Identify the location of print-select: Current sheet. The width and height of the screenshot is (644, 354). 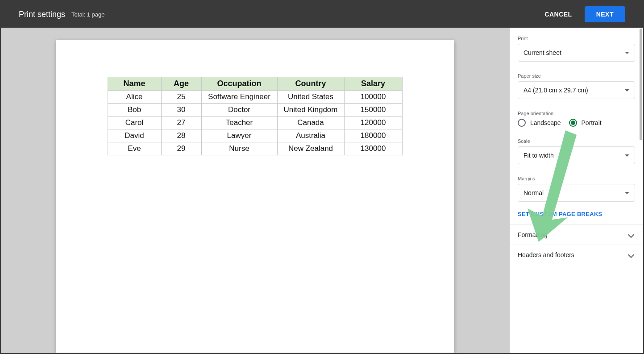
(577, 53).